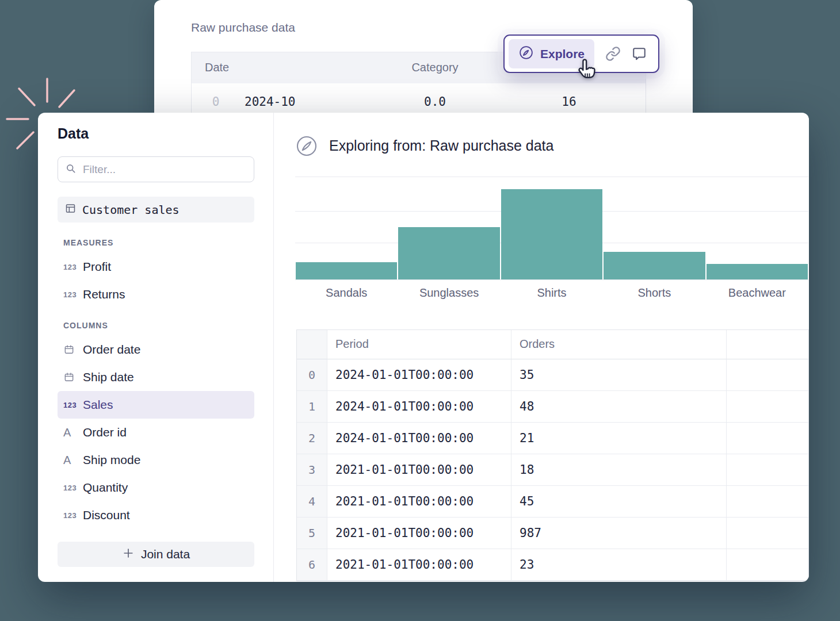  I want to click on sparkle-decoration, so click(40, 114).